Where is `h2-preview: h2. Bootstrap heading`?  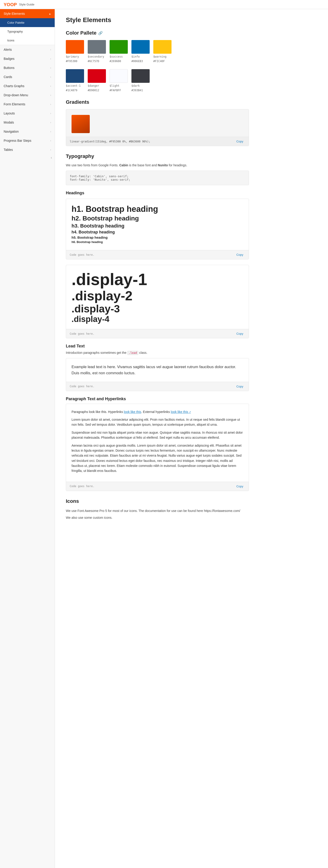
h2-preview: h2. Bootstrap heading is located at coordinates (157, 218).